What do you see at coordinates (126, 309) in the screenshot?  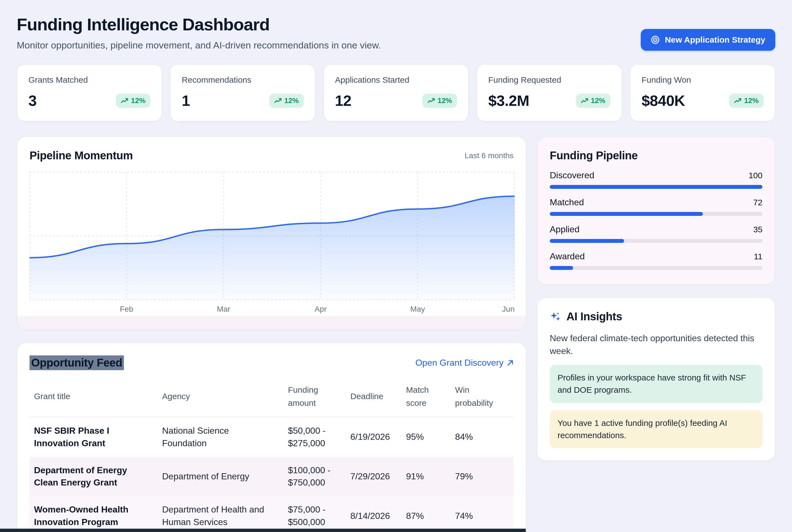 I see `svg-text: Feb` at bounding box center [126, 309].